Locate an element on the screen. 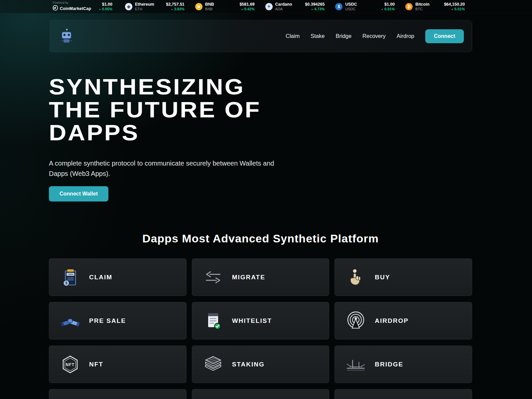 This screenshot has width=532, height=399. platform-heading: Dapps Most Advanced Synthetic Platform is located at coordinates (261, 239).